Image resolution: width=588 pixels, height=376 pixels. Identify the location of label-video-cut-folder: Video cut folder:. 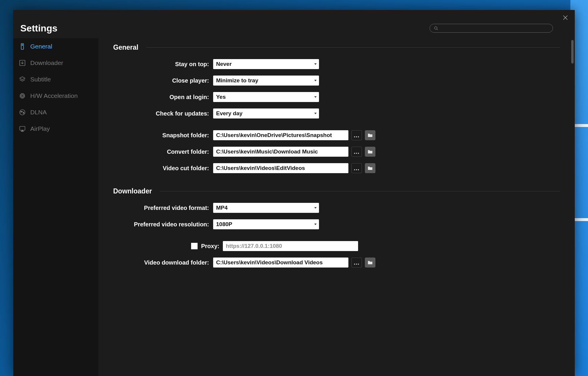
(163, 168).